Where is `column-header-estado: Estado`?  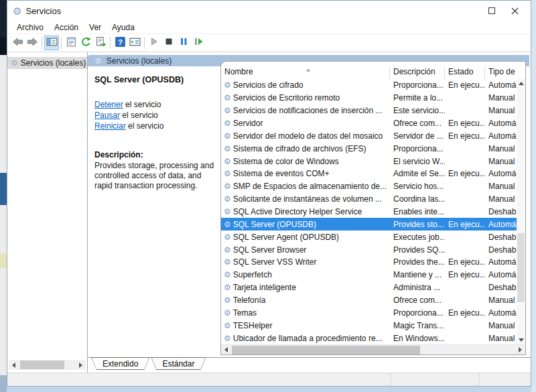
column-header-estado: Estado is located at coordinates (465, 73).